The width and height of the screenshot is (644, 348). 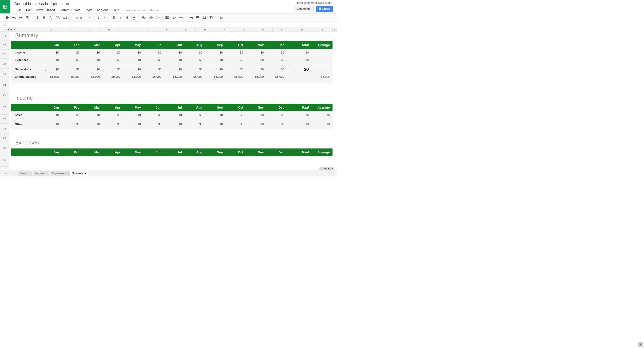 I want to click on sheet-tab: Summary▾, so click(x=79, y=173).